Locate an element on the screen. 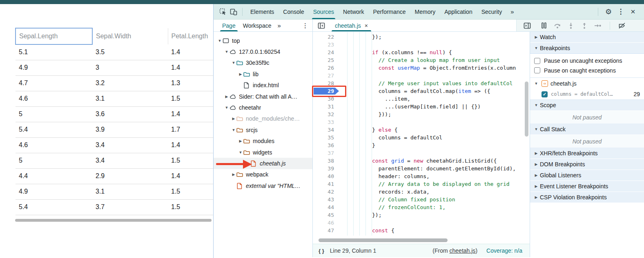  line-number: 34 is located at coordinates (325, 130).